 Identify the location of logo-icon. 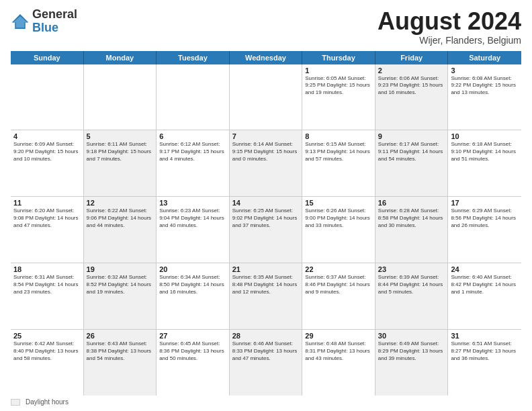
(20, 21).